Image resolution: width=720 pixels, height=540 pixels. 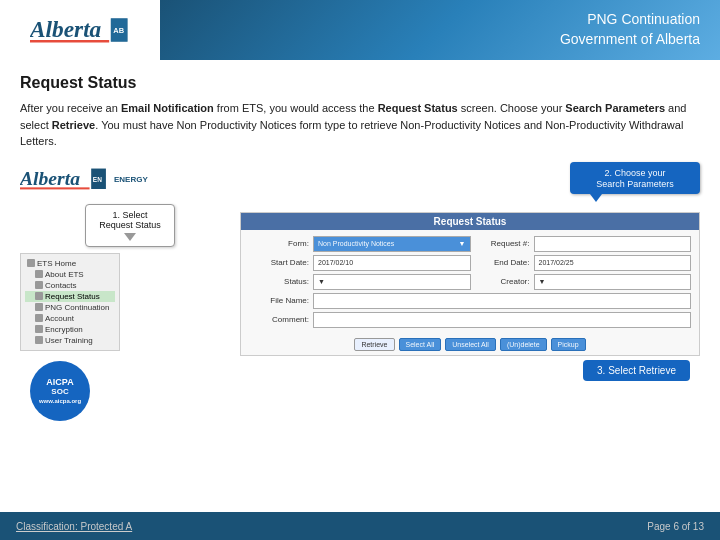 I want to click on sidebar-item: ETS Home, so click(x=70, y=264).